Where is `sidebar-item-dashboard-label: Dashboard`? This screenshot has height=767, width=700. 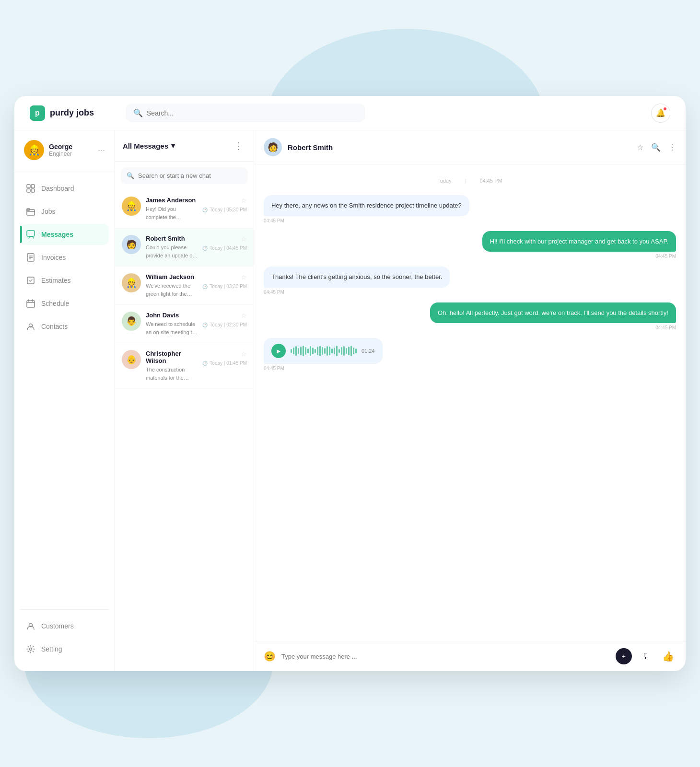 sidebar-item-dashboard-label: Dashboard is located at coordinates (58, 188).